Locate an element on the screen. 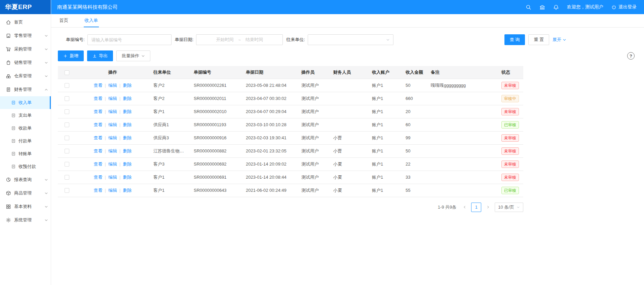 The width and height of the screenshot is (644, 285). page-number-1: 1 is located at coordinates (476, 207).